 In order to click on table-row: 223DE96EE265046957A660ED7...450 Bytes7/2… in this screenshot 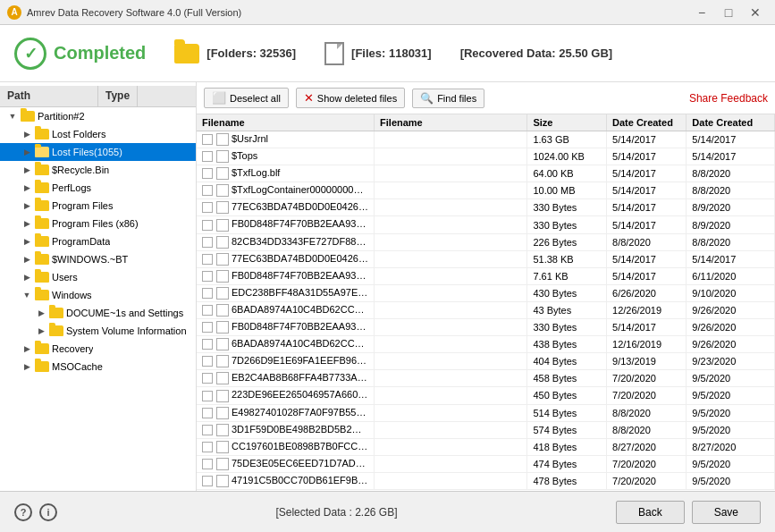, I will do `click(486, 395)`.